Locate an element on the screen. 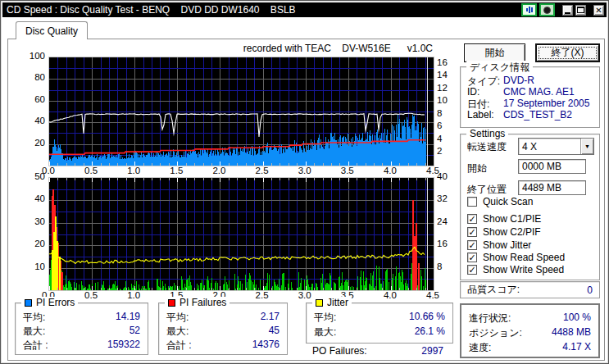 The width and height of the screenshot is (609, 364). axis-label: 6 is located at coordinates (449, 125).